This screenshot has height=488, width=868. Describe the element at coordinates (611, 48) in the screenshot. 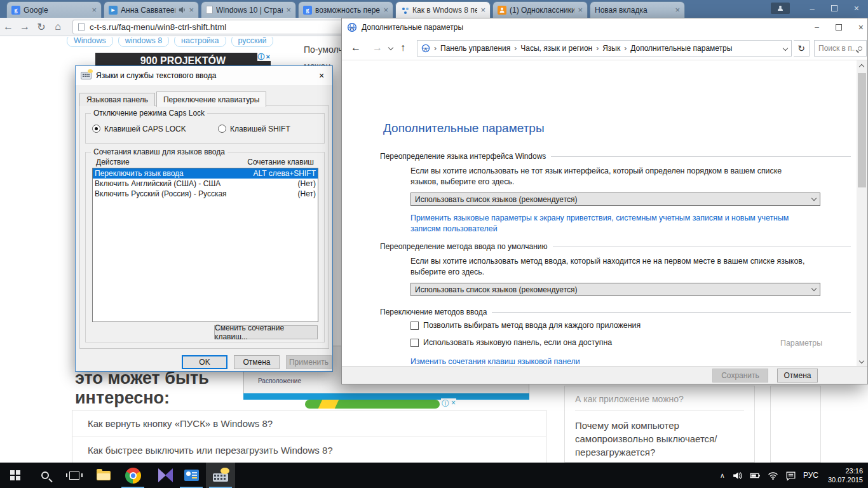

I see `breadcrumb-item: Язык` at that location.